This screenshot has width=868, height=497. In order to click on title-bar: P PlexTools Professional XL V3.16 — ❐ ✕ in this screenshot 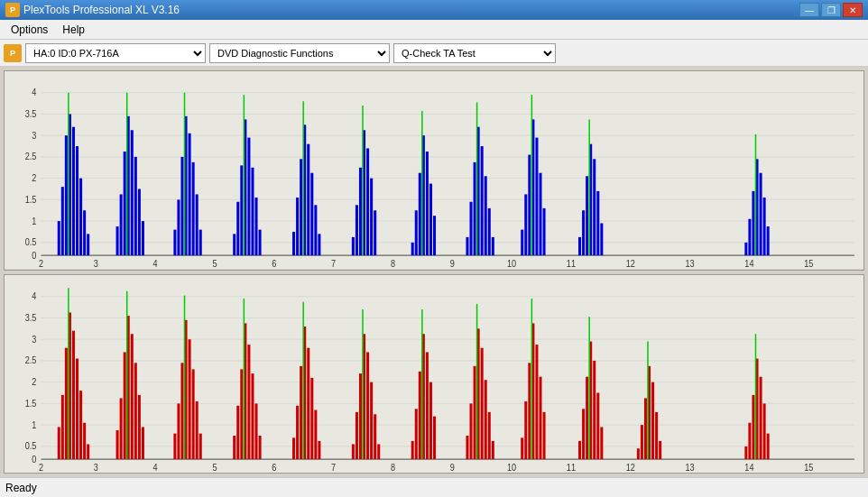, I will do `click(434, 10)`.